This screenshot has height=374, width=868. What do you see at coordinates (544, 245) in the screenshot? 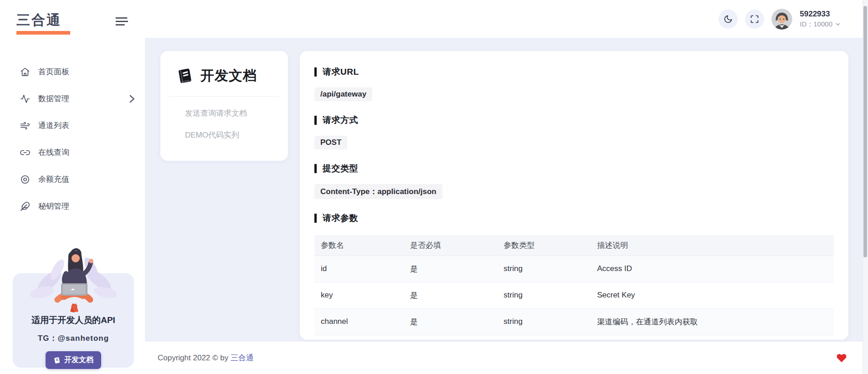
I see `column-header: 参数类型` at bounding box center [544, 245].